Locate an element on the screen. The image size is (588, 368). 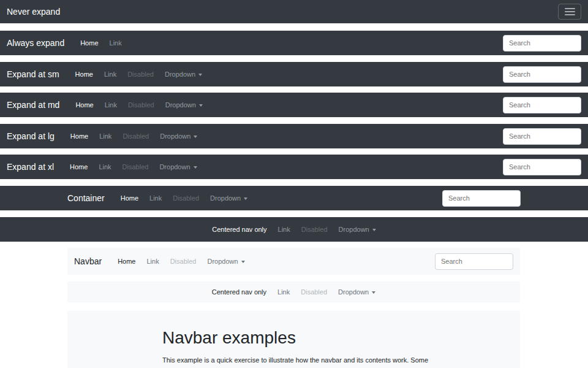
page-title: Navbar examples is located at coordinates (337, 338).